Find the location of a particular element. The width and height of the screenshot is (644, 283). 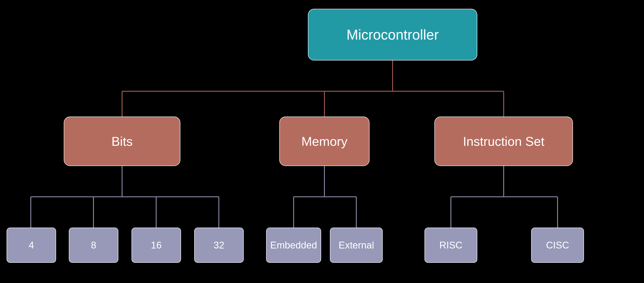

category-instruction-set-label: Instruction Set is located at coordinates (504, 142).